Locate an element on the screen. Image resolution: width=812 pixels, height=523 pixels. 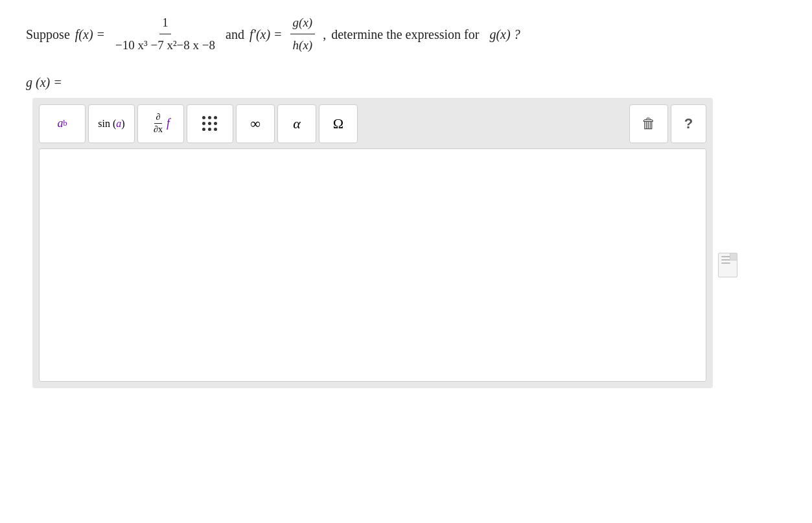
sup-label: b is located at coordinates (65, 123).